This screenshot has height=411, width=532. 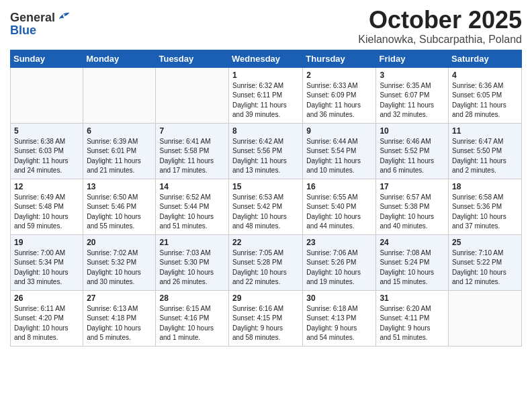 What do you see at coordinates (266, 187) in the screenshot?
I see `day-number: 15` at bounding box center [266, 187].